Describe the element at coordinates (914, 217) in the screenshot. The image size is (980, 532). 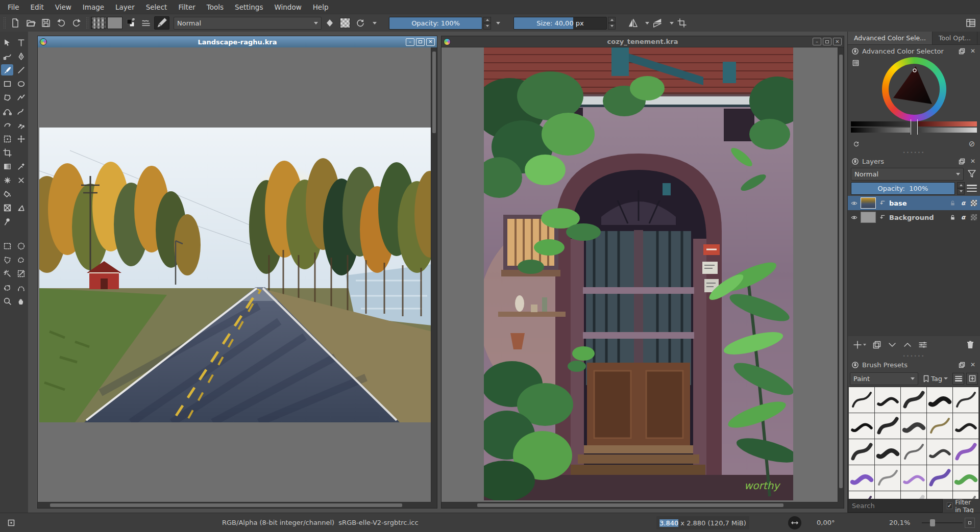
I see `layer-row-background: Background α` at that location.